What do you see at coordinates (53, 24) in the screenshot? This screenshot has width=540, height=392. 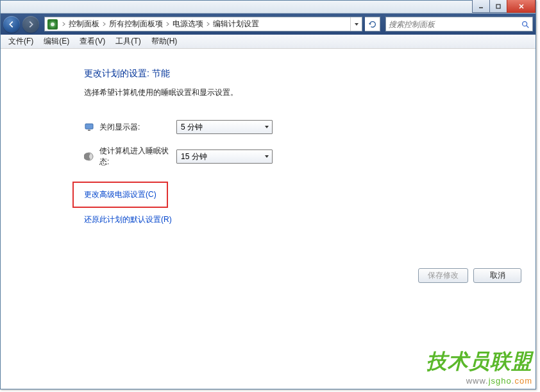 I see `control-panel-icon` at bounding box center [53, 24].